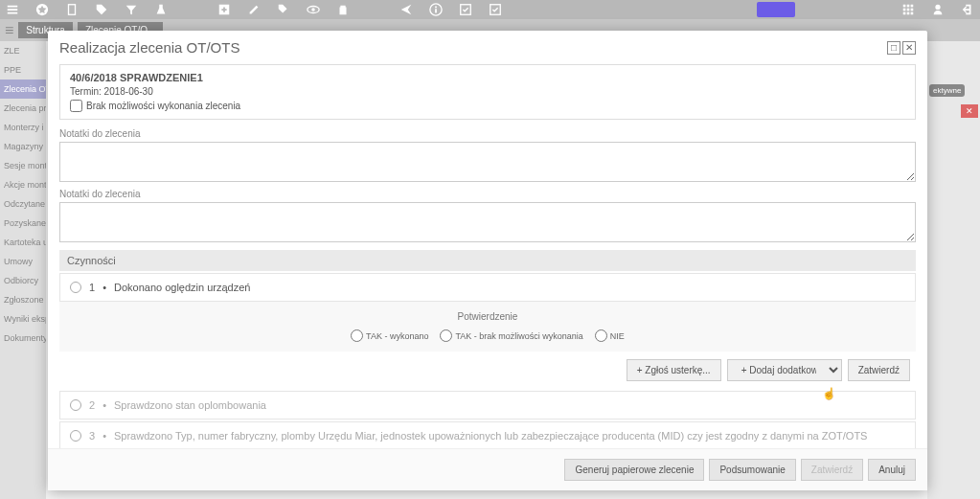 The height and width of the screenshot is (499, 980). What do you see at coordinates (92, 287) in the screenshot?
I see `task-num: 1` at bounding box center [92, 287].